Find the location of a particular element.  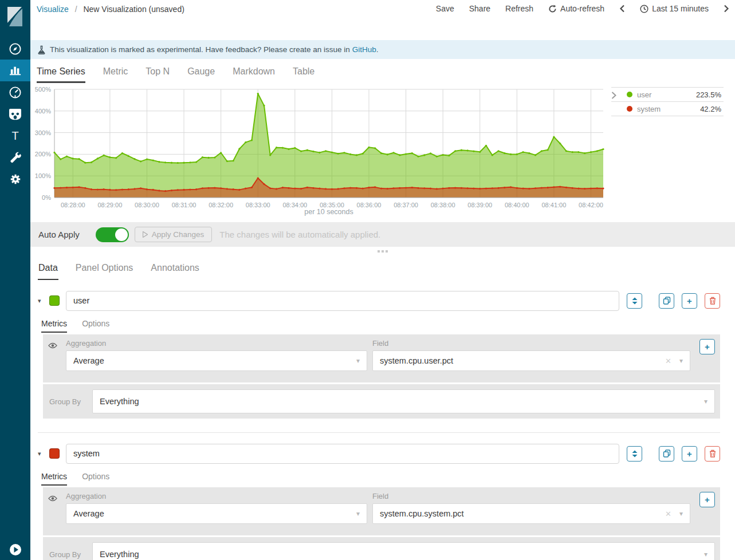

group-by-panel: Group By Everything ▾ is located at coordinates (382, 549).